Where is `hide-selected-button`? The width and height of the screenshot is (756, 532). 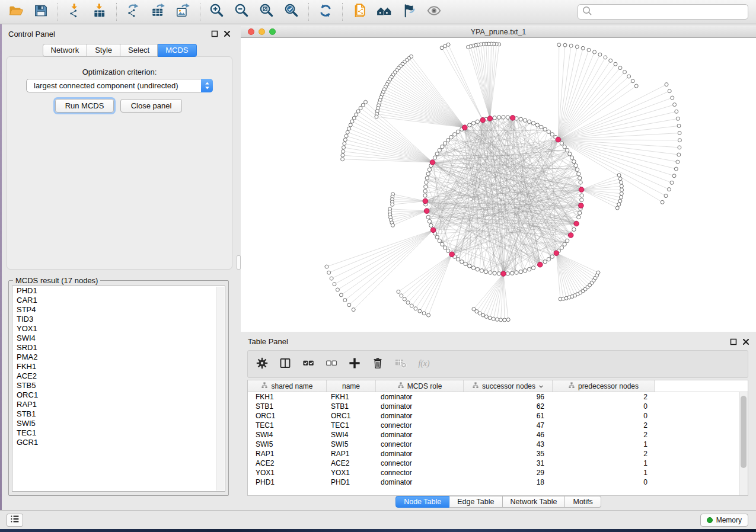 hide-selected-button is located at coordinates (409, 12).